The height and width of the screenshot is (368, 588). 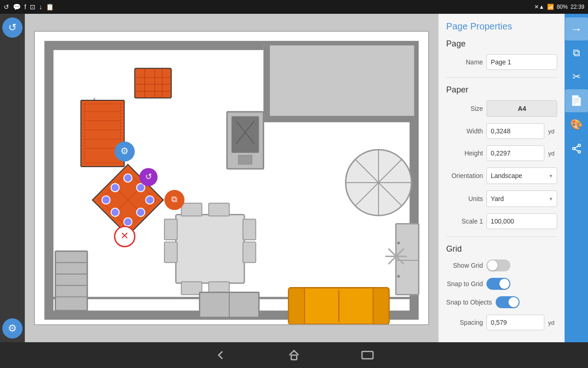 I want to click on icon-6: 📋, so click(x=50, y=7).